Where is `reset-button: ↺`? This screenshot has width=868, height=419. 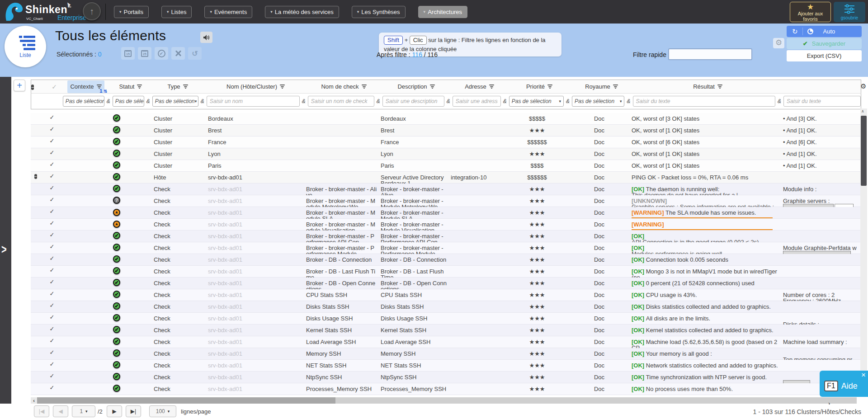
reset-button: ↺ is located at coordinates (195, 53).